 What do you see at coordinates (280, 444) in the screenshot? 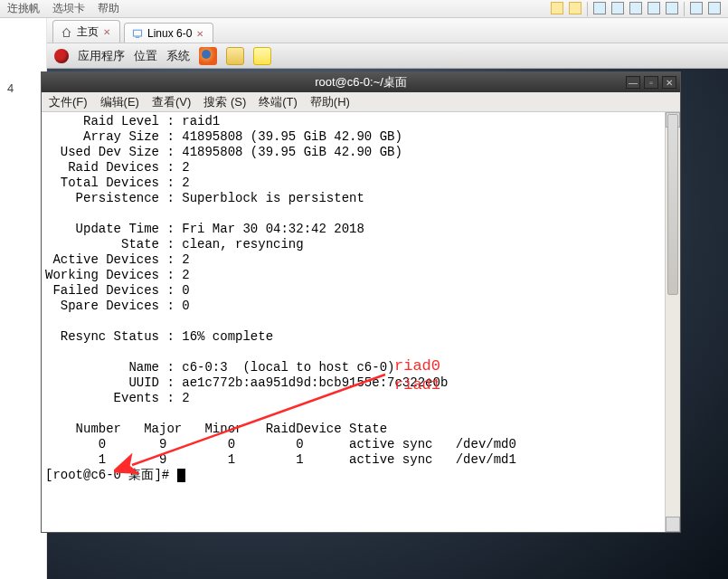
I see `table-row: 0 9 0 0 active sync /dev/md0` at bounding box center [280, 444].